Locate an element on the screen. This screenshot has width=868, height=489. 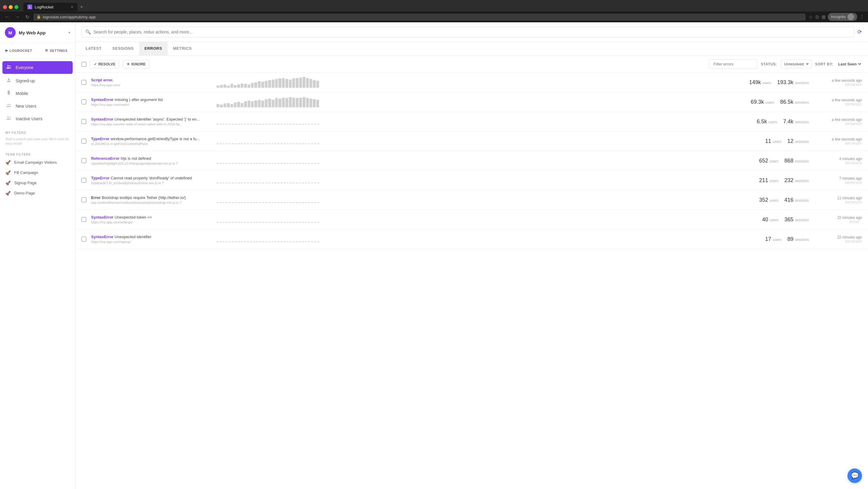
table-row: SyntaxError Unexpected identifier https:… is located at coordinates (472, 239).